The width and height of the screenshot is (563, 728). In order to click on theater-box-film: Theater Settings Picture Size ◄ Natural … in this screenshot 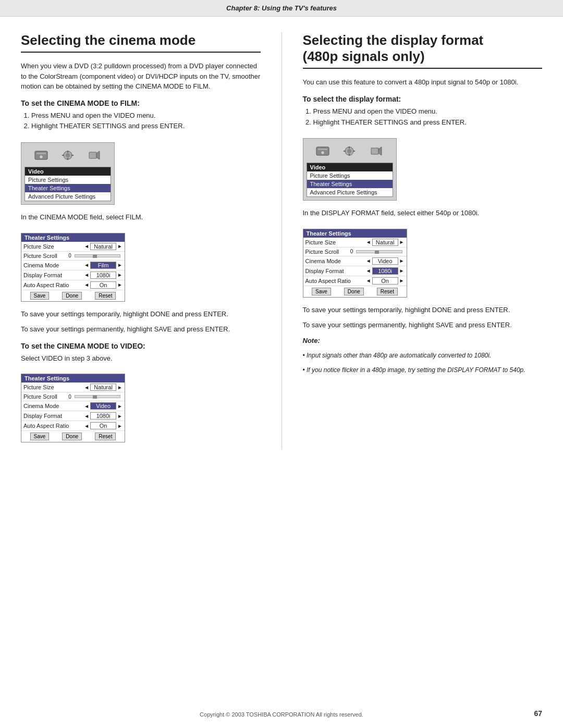, I will do `click(73, 267)`.